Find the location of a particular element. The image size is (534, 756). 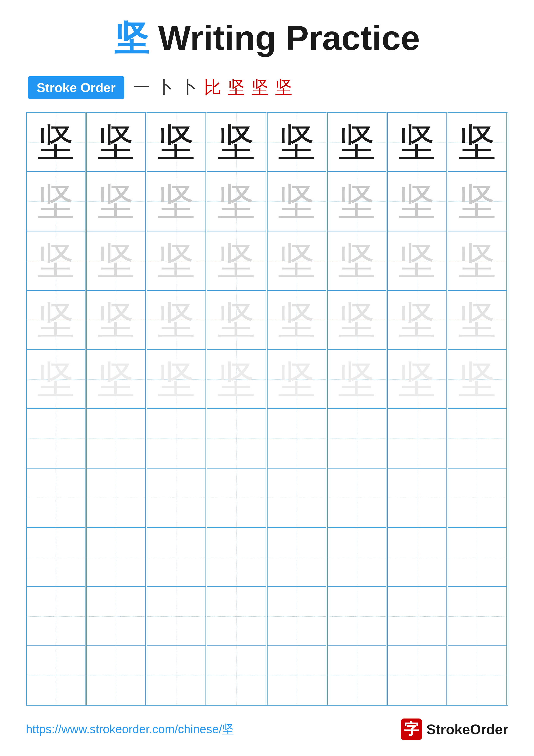

page-title: 坚 Writing Practice is located at coordinates (267, 38).